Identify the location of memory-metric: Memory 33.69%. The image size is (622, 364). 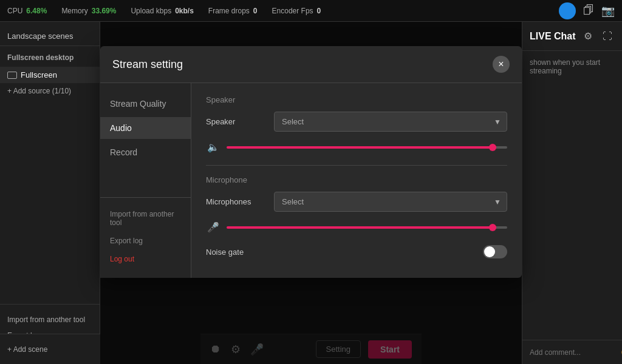
(89, 11).